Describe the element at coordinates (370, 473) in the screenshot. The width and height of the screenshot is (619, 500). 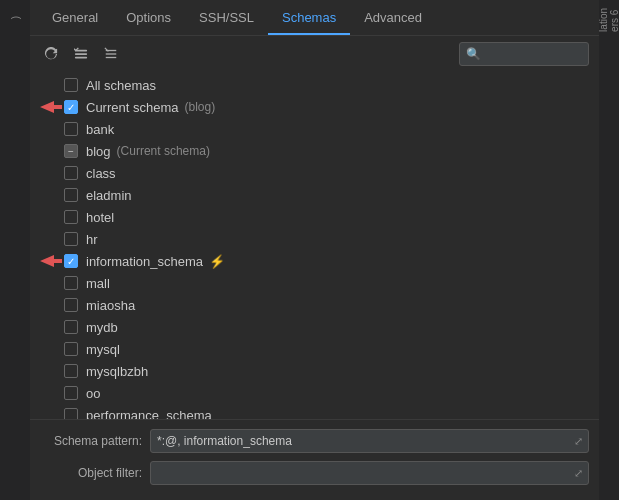
I see `object-filter-input` at that location.